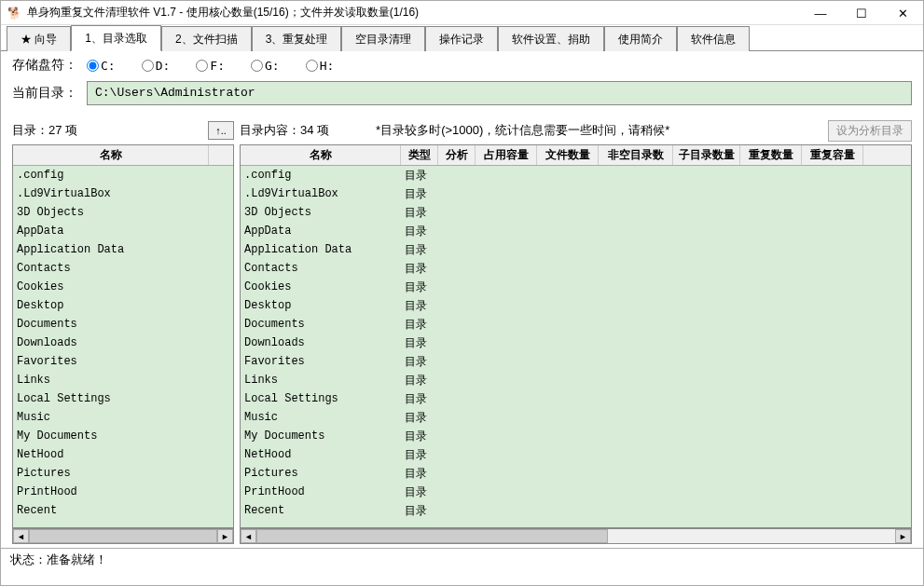  I want to click on table-row: .Ld9VirtualBox目录, so click(576, 194).